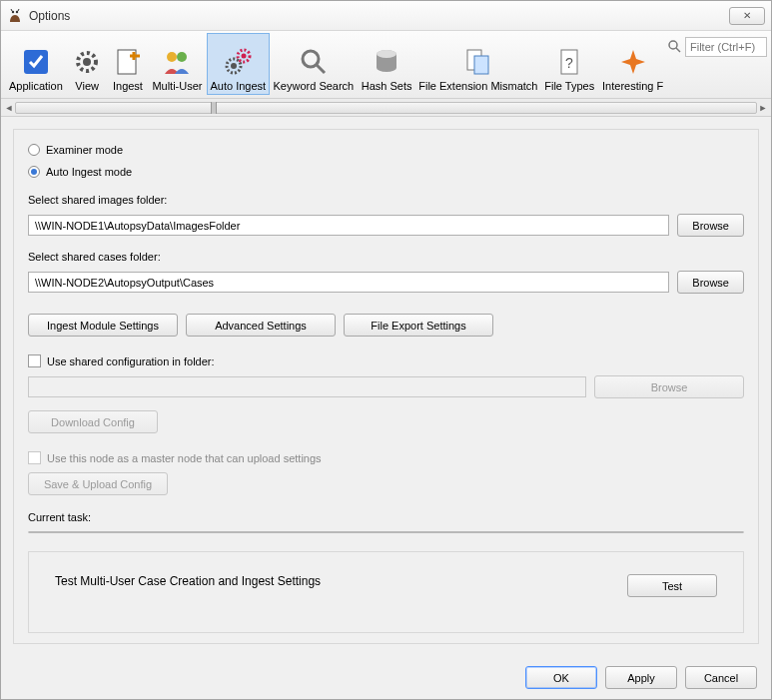 The height and width of the screenshot is (700, 772). I want to click on test-description: Test Multi-User Case Creation and Ingest…, so click(188, 581).